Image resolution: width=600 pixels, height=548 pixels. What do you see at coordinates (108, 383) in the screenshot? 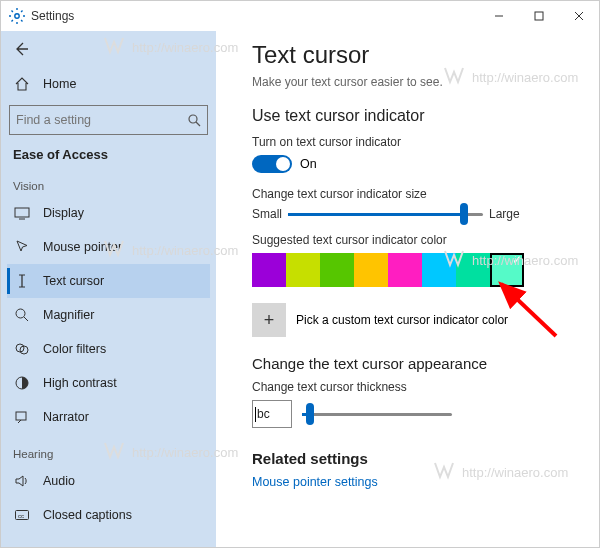
I see `sidebar-item-high-contrast: High contrast` at bounding box center [108, 383].